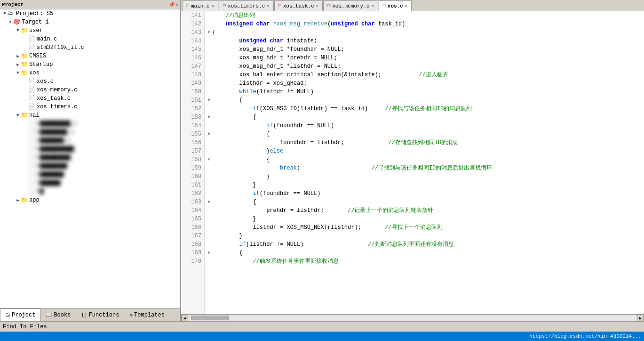 The image size is (644, 341). I want to click on bottom-tab-bar: 🗂 Project 📖 Books {} Functions ◇ Templat…, so click(90, 315).